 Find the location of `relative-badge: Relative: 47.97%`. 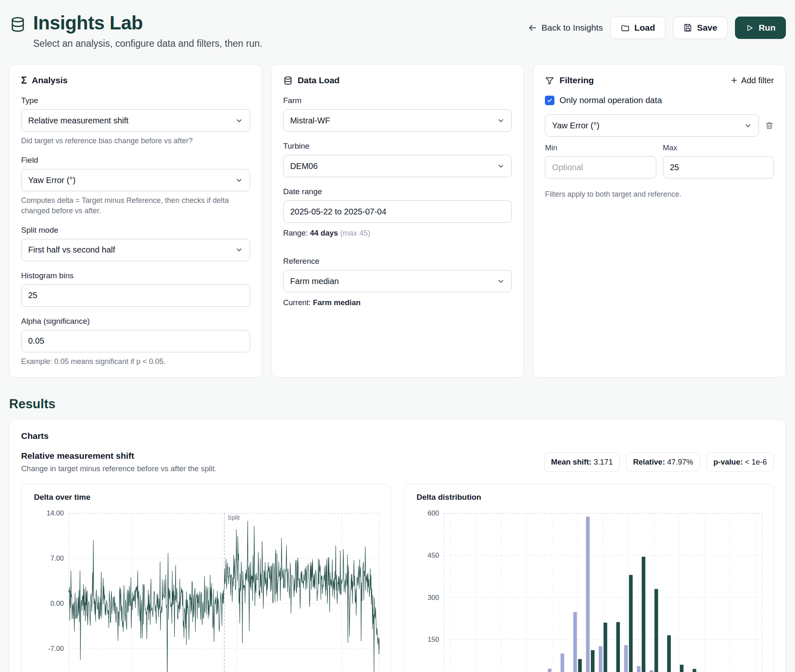

relative-badge: Relative: 47.97% is located at coordinates (663, 462).